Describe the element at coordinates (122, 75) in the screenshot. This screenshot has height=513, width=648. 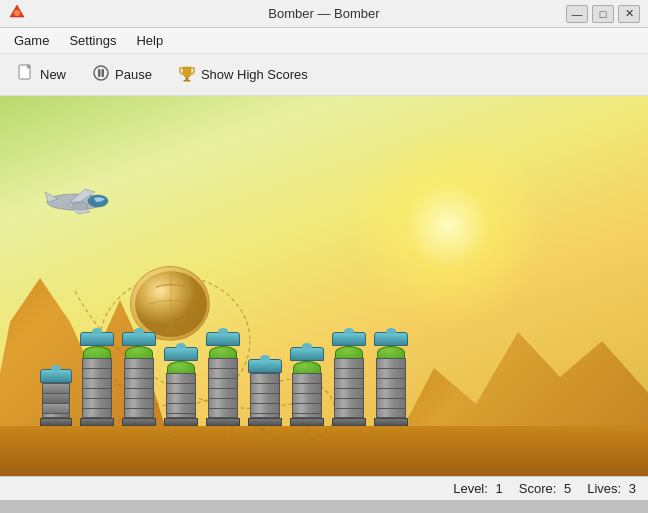
I see `pause-button: Pause` at that location.